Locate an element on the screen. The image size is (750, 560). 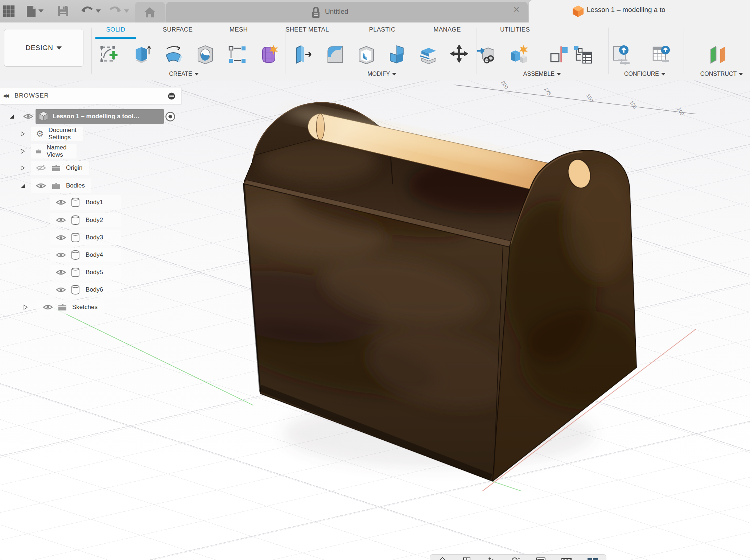
split-body-icon is located at coordinates (429, 54).